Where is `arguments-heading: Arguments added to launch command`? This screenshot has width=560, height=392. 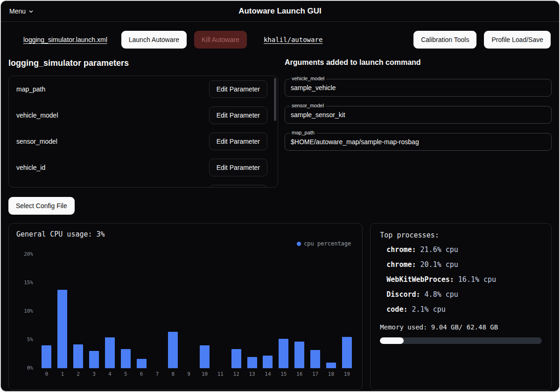
arguments-heading: Arguments added to launch command is located at coordinates (418, 63).